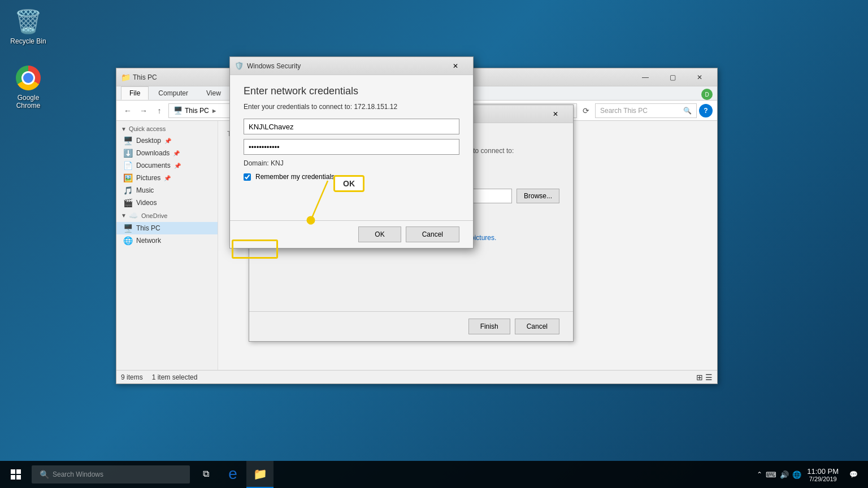 The width and height of the screenshot is (868, 488). Describe the element at coordinates (707, 94) in the screenshot. I see `ribbon-help-button: D` at that location.